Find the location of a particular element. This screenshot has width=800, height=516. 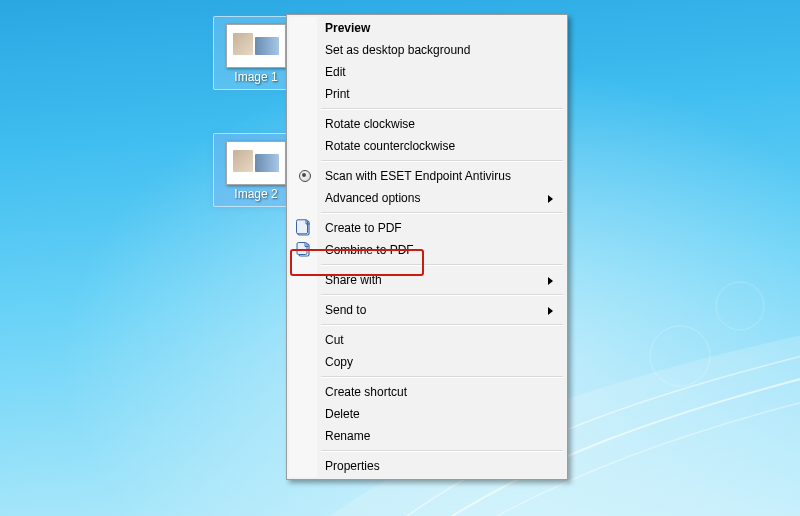

menu-item-edit: Edit is located at coordinates (427, 72).